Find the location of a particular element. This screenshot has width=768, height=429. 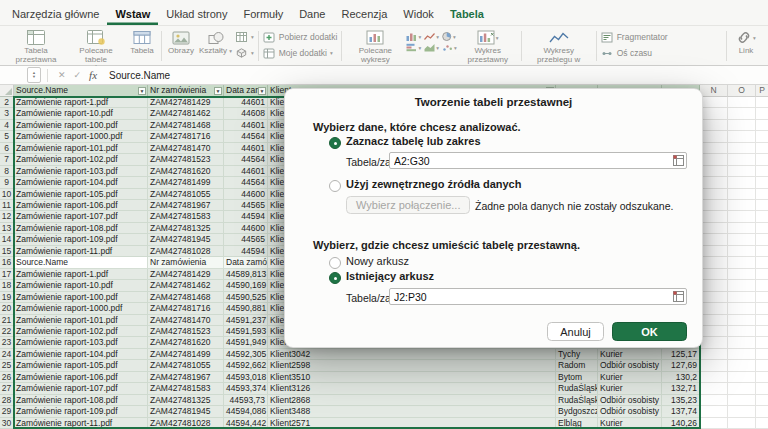

tab-review: Recenzja is located at coordinates (364, 14).